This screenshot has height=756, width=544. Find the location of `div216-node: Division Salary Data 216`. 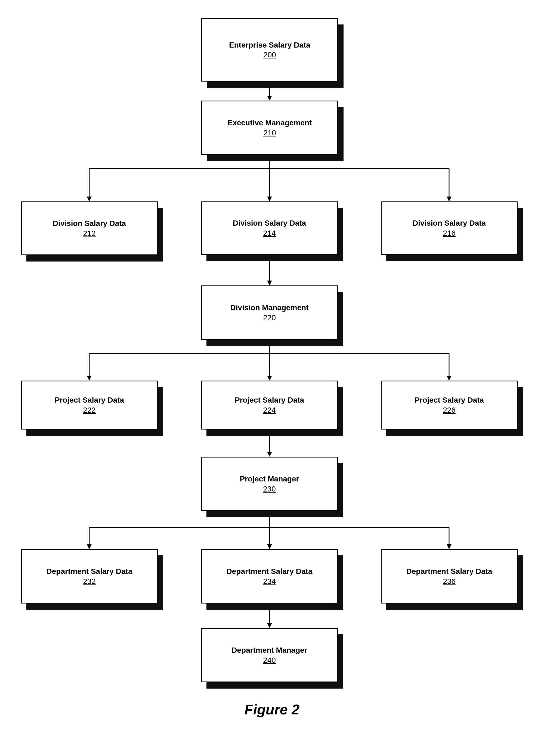

div216-node: Division Salary Data 216 is located at coordinates (449, 228).